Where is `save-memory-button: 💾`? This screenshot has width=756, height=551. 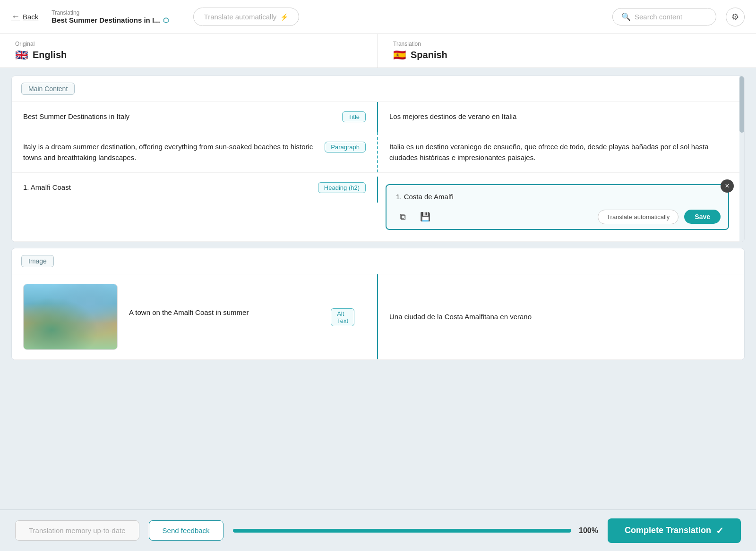
save-memory-button: 💾 is located at coordinates (425, 217).